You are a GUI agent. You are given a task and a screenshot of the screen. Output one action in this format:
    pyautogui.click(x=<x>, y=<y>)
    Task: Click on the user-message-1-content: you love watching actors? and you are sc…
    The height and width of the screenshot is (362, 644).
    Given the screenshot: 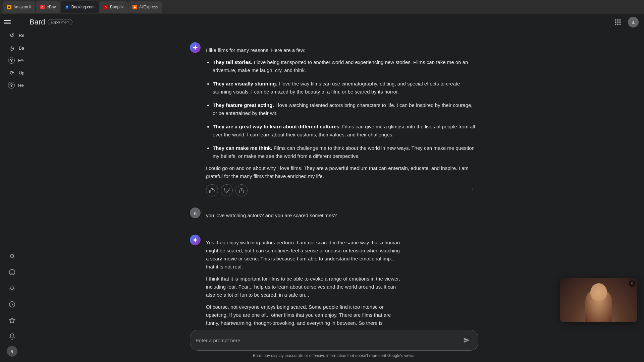 What is the action you would take?
    pyautogui.click(x=342, y=216)
    